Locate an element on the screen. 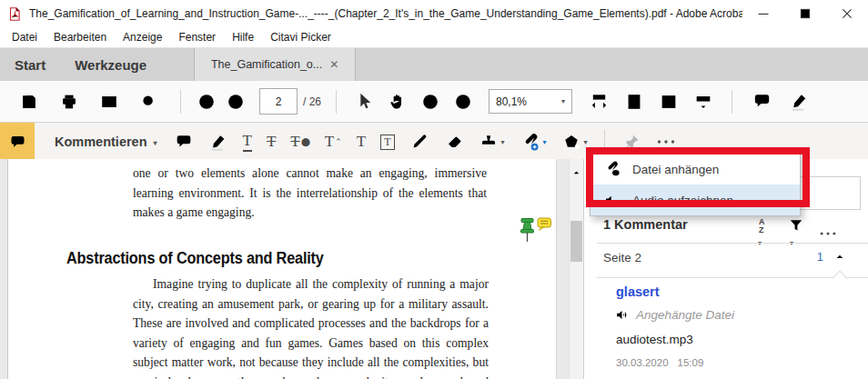 The width and height of the screenshot is (868, 379). comment-kind-label: Angehängte Datei is located at coordinates (685, 314).